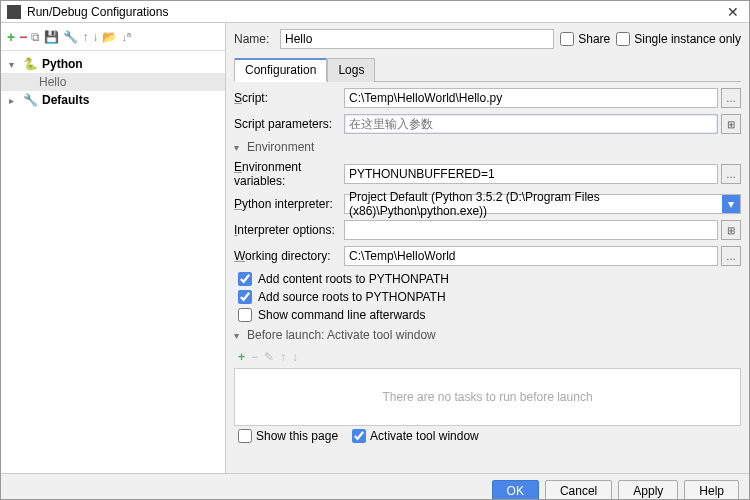 The image size is (750, 500). Describe the element at coordinates (95, 37) in the screenshot. I see `move-down-icon: ↓` at that location.